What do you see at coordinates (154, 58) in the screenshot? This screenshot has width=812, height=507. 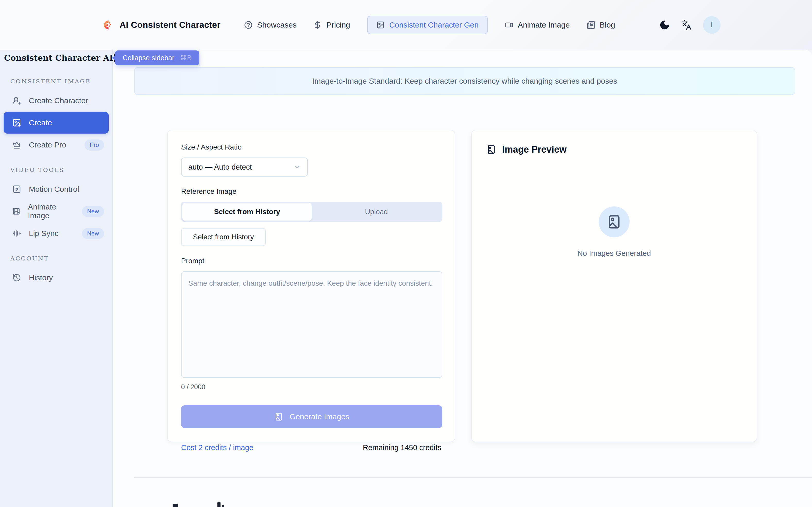 I see `collapse-sidebar-tooltip: Collapse sidebar ⌘B` at bounding box center [154, 58].